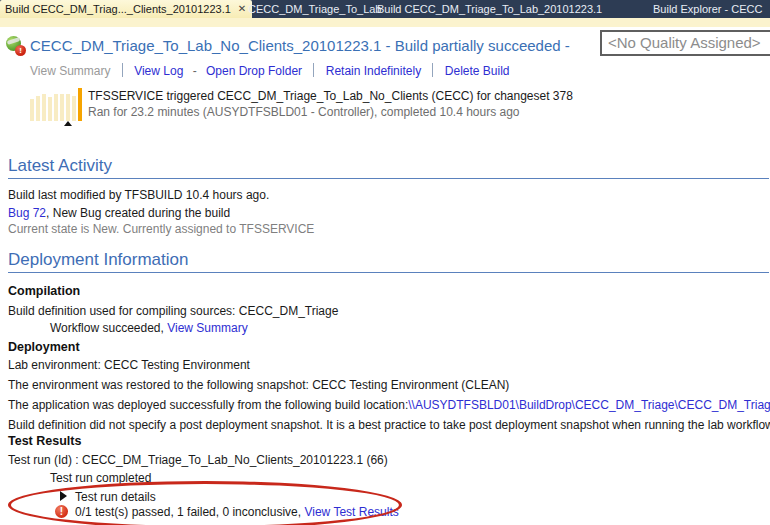 The height and width of the screenshot is (525, 770). I want to click on retain-indefinitely-link: Retain Indefinitely, so click(374, 71).